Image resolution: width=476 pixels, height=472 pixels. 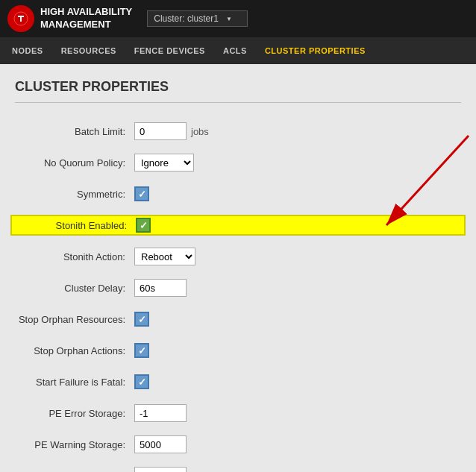 I want to click on stop-orphan-actions-row: Stop Orphan Actions:, so click(x=238, y=350).